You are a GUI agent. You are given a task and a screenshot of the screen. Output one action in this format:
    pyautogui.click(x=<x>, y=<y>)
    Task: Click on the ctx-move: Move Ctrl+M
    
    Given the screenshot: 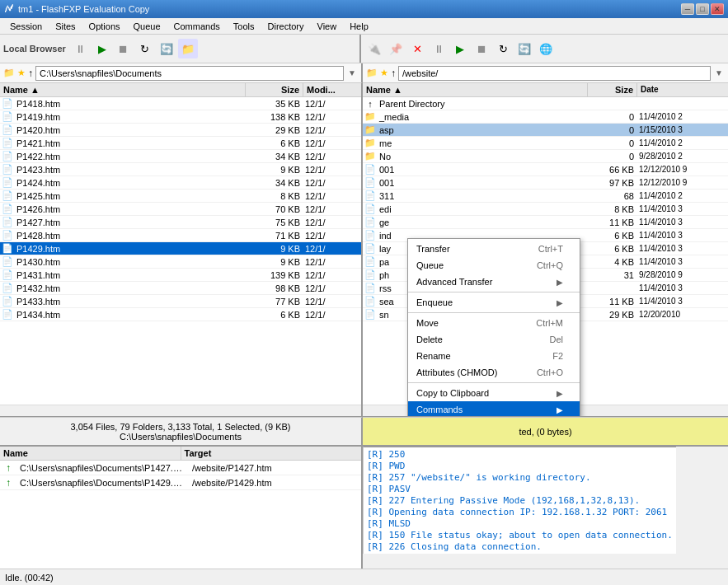 What is the action you would take?
    pyautogui.click(x=494, y=323)
    